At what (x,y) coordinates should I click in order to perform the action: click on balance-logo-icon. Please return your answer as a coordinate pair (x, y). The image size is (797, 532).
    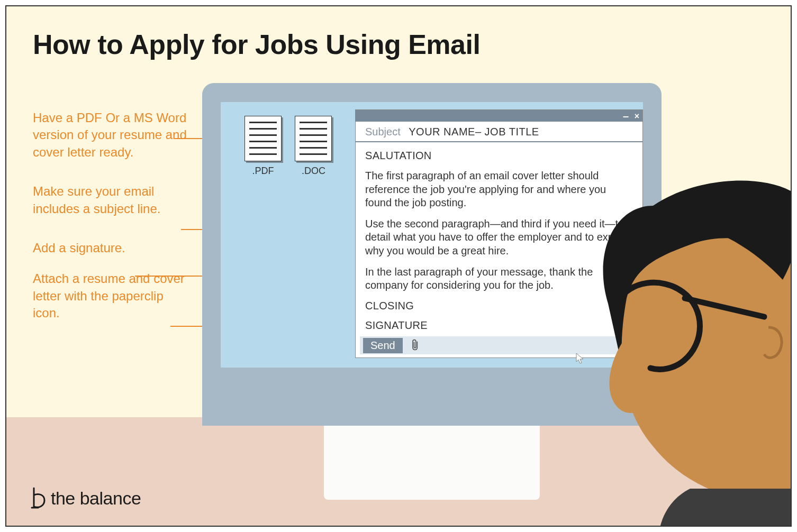
    Looking at the image, I should click on (39, 498).